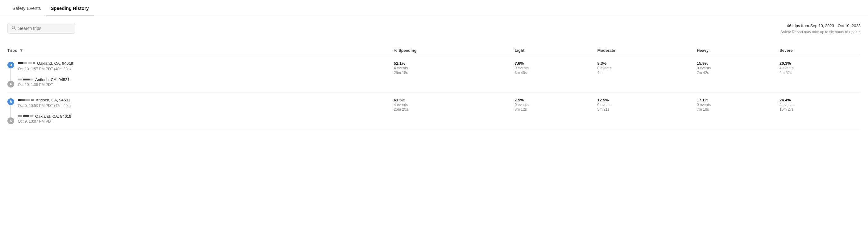 The height and width of the screenshot is (241, 868). What do you see at coordinates (819, 100) in the screenshot?
I see `severe-pct-1: 24.4%` at bounding box center [819, 100].